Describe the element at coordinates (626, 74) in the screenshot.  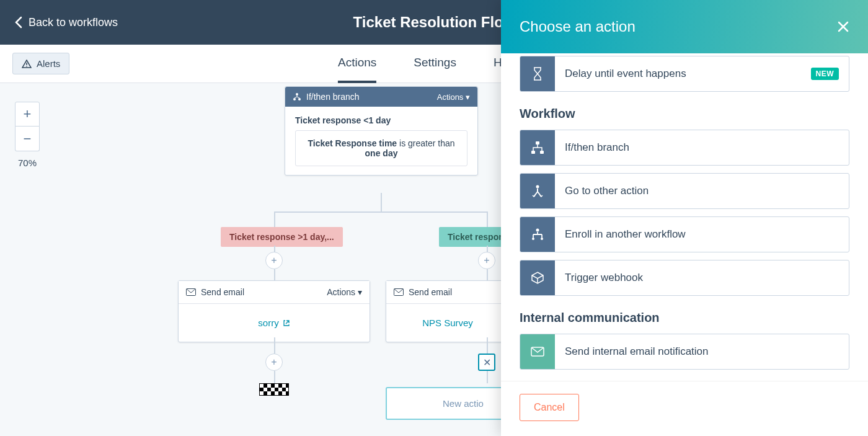
I see `action-label: Delay until event happens` at that location.